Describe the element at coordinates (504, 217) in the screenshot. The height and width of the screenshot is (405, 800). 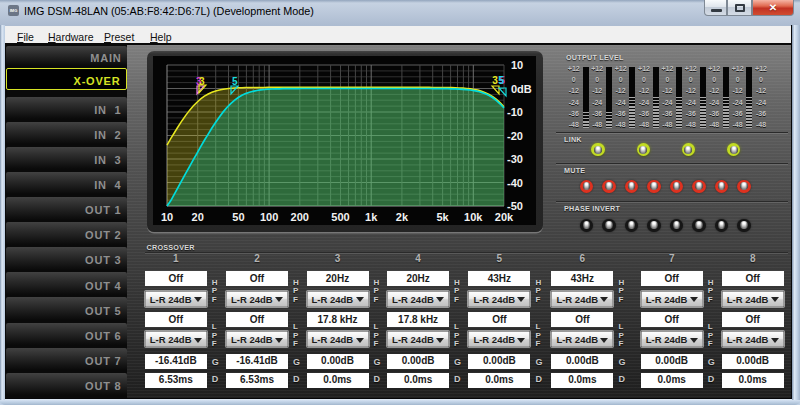
I see `svg-text: 20k` at that location.